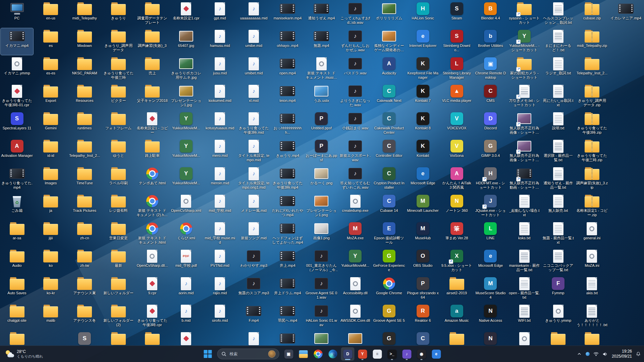  What do you see at coordinates (304, 354) in the screenshot?
I see `taskbar-app-file-explorer` at bounding box center [304, 354].